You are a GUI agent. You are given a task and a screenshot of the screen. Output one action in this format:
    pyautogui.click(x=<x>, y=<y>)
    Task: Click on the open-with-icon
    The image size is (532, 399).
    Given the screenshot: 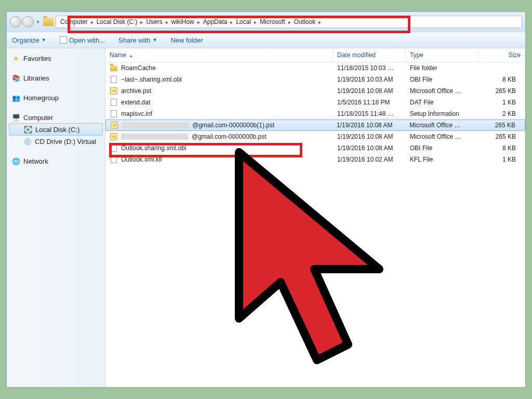 What is the action you would take?
    pyautogui.click(x=63, y=40)
    